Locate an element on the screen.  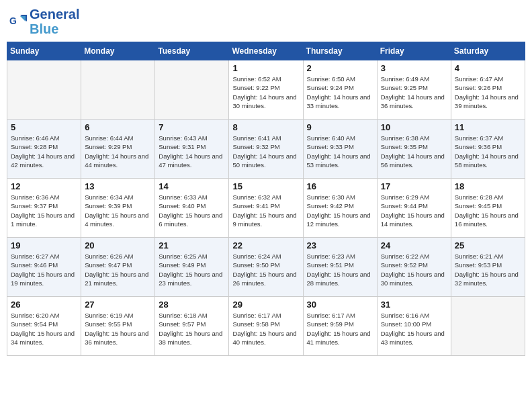
day-info: Sunrise: 6:46 AMSunset: 9:28 PMDaylight:… is located at coordinates (44, 152).